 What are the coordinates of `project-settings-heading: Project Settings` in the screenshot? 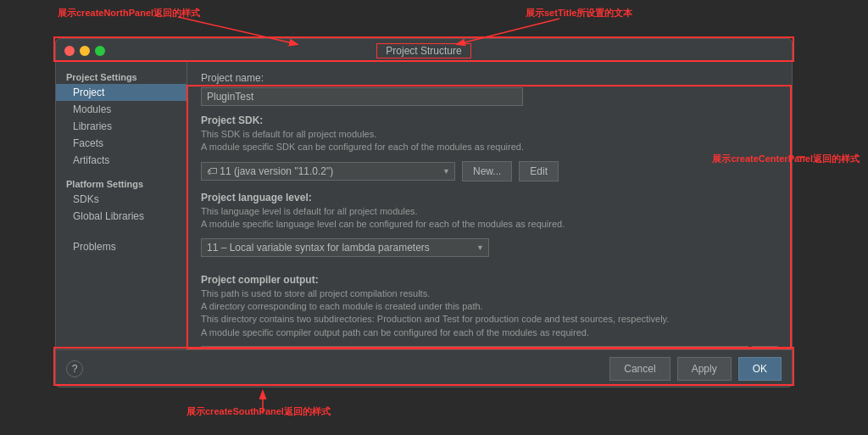 It's located at (121, 76).